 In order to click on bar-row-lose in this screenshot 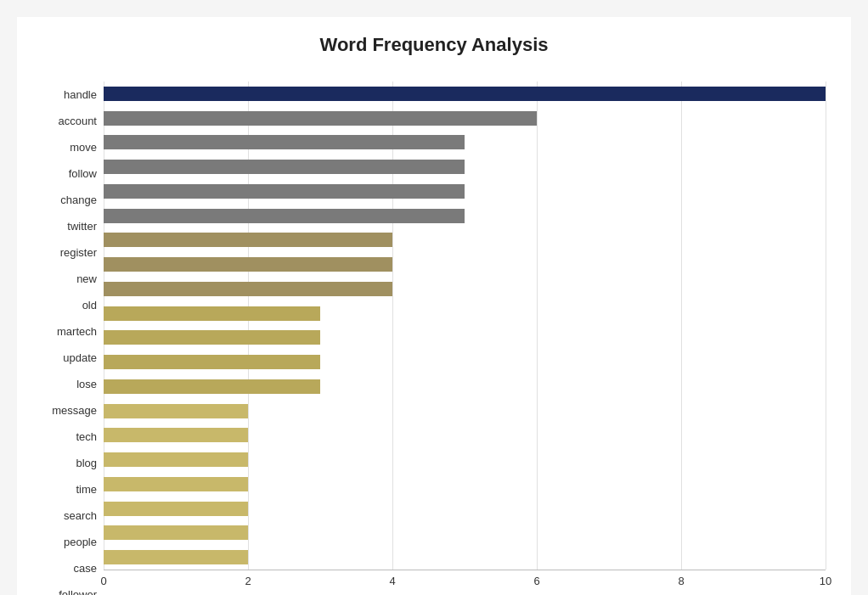, I will do `click(465, 362)`.